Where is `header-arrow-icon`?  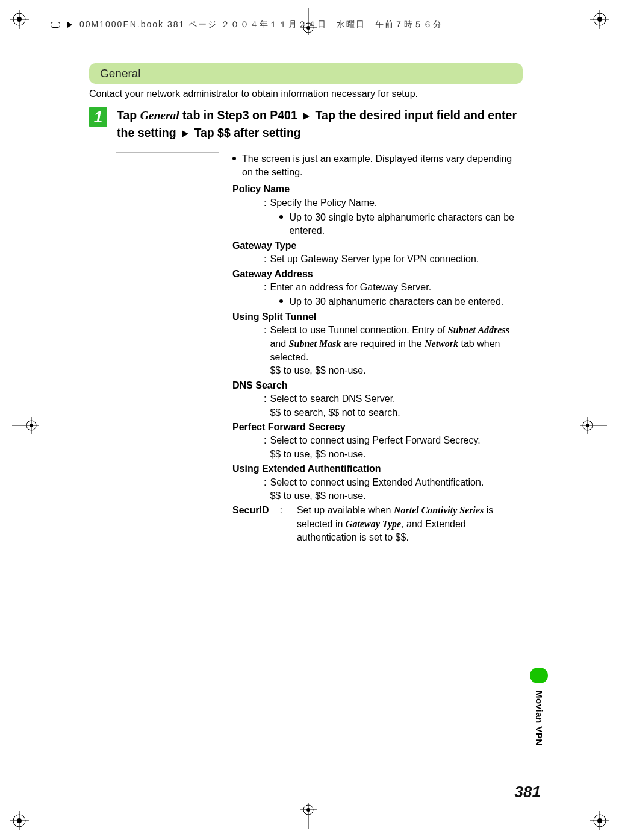
header-arrow-icon is located at coordinates (70, 25).